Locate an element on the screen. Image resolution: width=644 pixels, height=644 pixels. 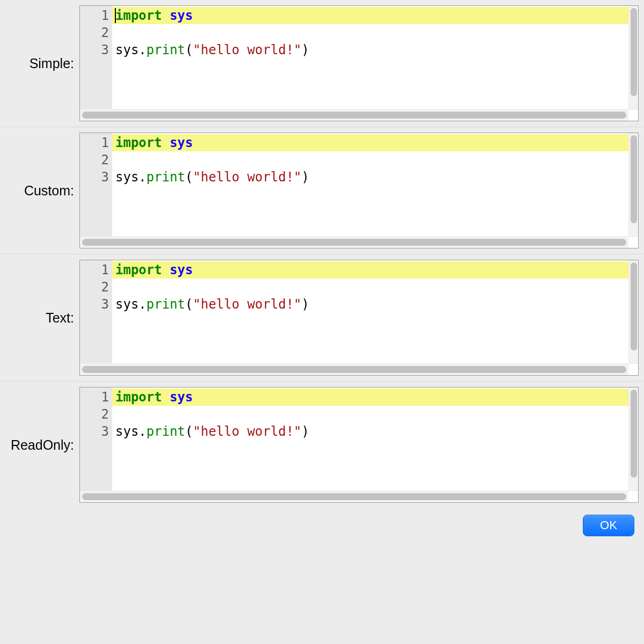
button-bar: OK is located at coordinates (322, 527).